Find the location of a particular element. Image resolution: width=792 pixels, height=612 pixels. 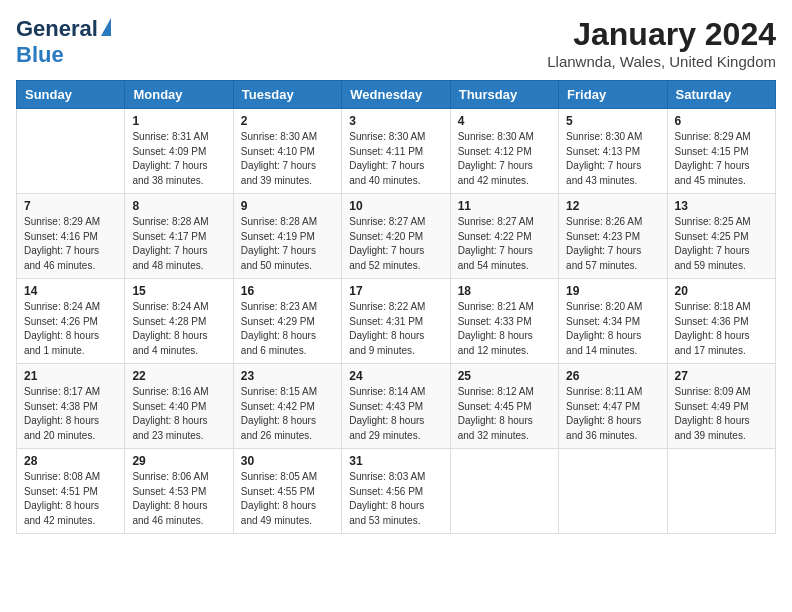

day-number: 5 is located at coordinates (612, 121).